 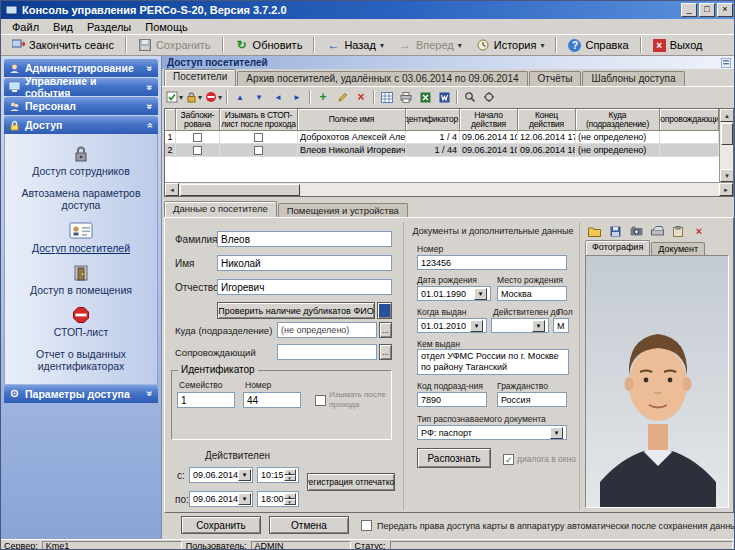 What do you see at coordinates (449, 138) in the screenshot?
I see `table-row: 1 Доброхотов Алексей Алексеевич 1 / 4 09…` at bounding box center [449, 138].